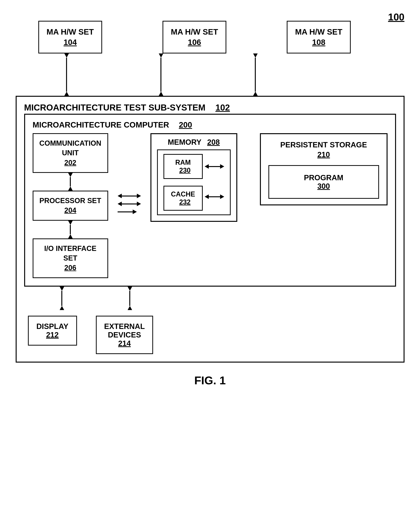 The width and height of the screenshot is (420, 509). I want to click on cache-ref: 232, so click(185, 202).